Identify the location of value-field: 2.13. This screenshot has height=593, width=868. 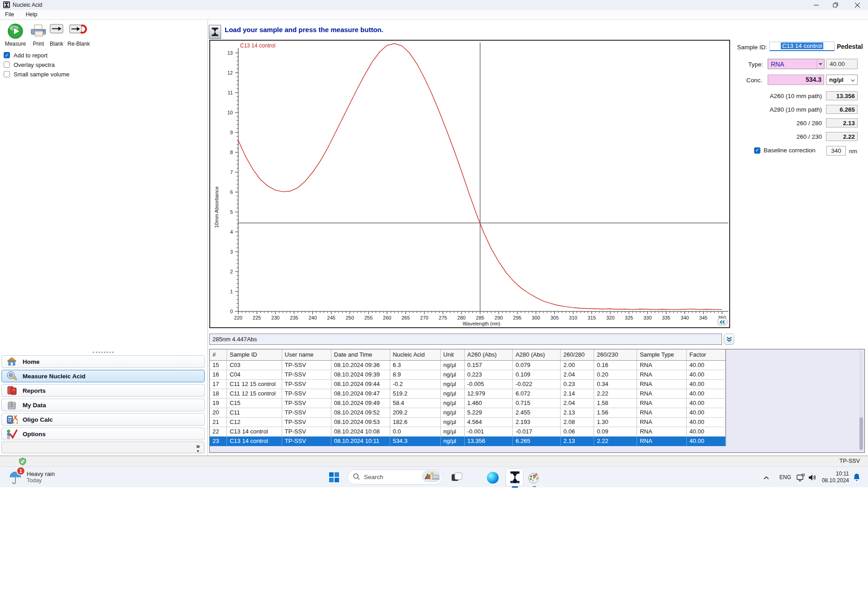
(842, 123).